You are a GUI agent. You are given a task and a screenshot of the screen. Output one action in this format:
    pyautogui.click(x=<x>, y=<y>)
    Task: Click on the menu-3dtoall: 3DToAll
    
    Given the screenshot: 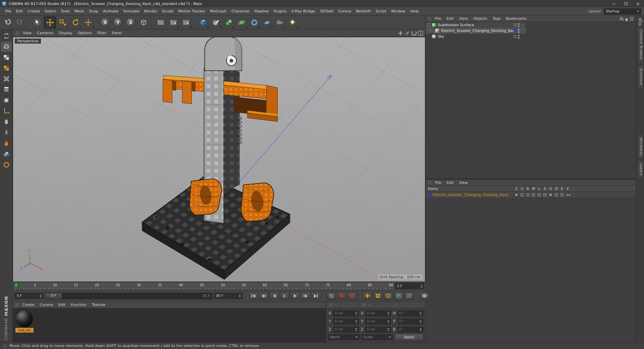 What is the action you would take?
    pyautogui.click(x=327, y=11)
    